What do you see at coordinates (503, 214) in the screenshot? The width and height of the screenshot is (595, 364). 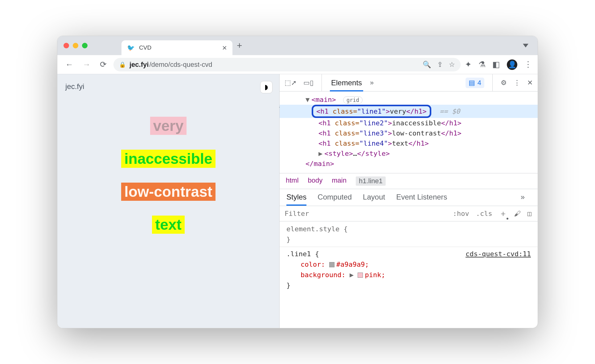 I see `new-style-rule-button: ＋` at bounding box center [503, 214].